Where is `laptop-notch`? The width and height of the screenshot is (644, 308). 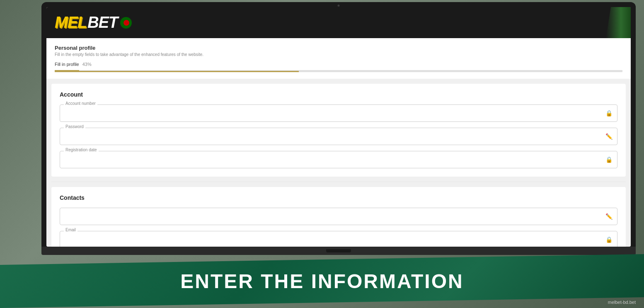 laptop-notch is located at coordinates (339, 251).